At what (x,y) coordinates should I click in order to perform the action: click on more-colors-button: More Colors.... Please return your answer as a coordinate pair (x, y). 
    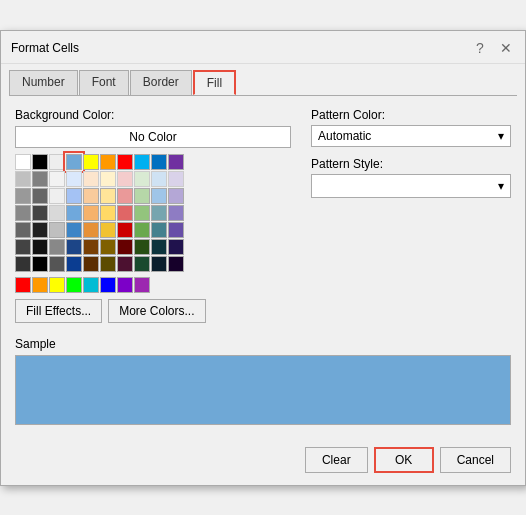
    Looking at the image, I should click on (156, 311).